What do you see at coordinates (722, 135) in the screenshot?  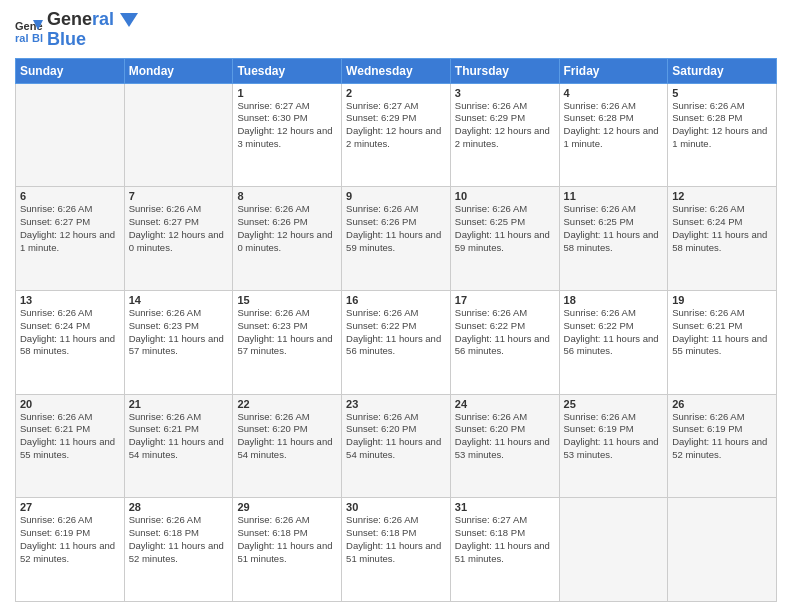 I see `calendar-cell: 5Sunrise: 6:26 AM Sunset: 6:28 PM Daylig…` at bounding box center [722, 135].